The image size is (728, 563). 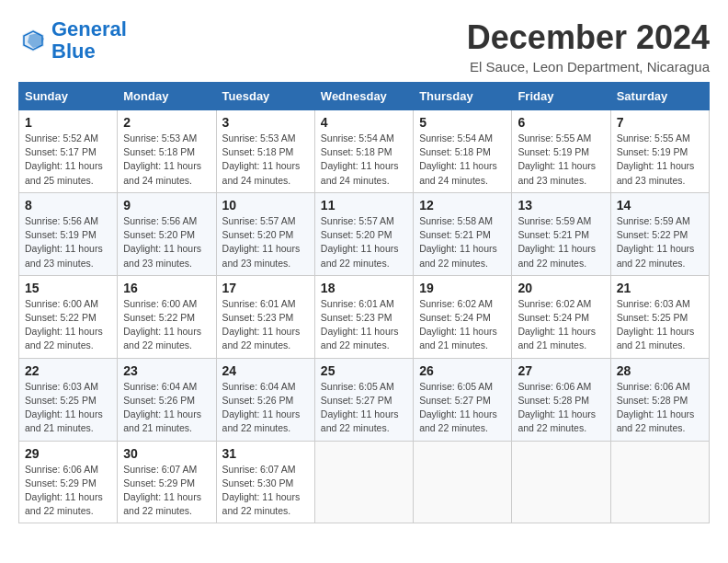 What do you see at coordinates (68, 408) in the screenshot?
I see `day-detail: Sunrise: 6:03 AM Sunset: 5:25 PM Dayligh…` at bounding box center [68, 408].